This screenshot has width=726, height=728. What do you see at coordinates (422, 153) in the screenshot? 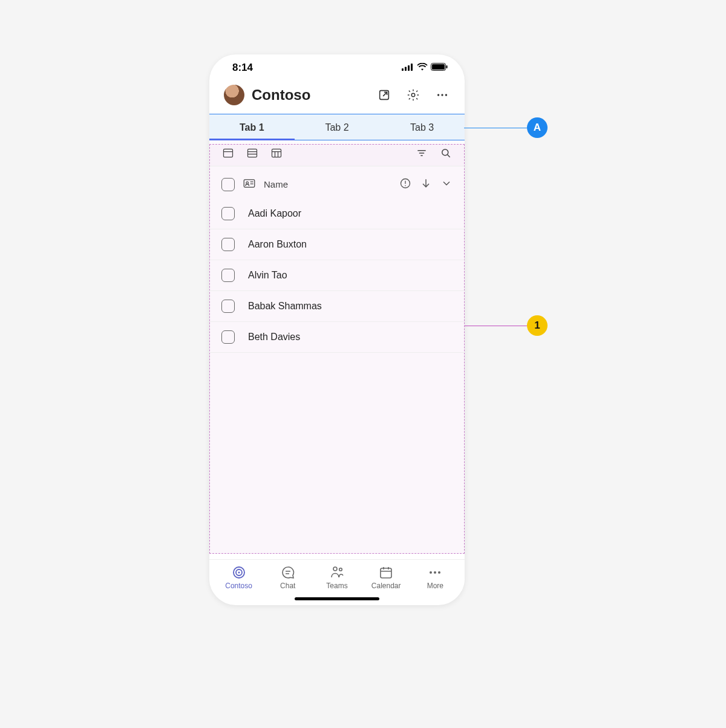
I see `filter-icon` at bounding box center [422, 153].